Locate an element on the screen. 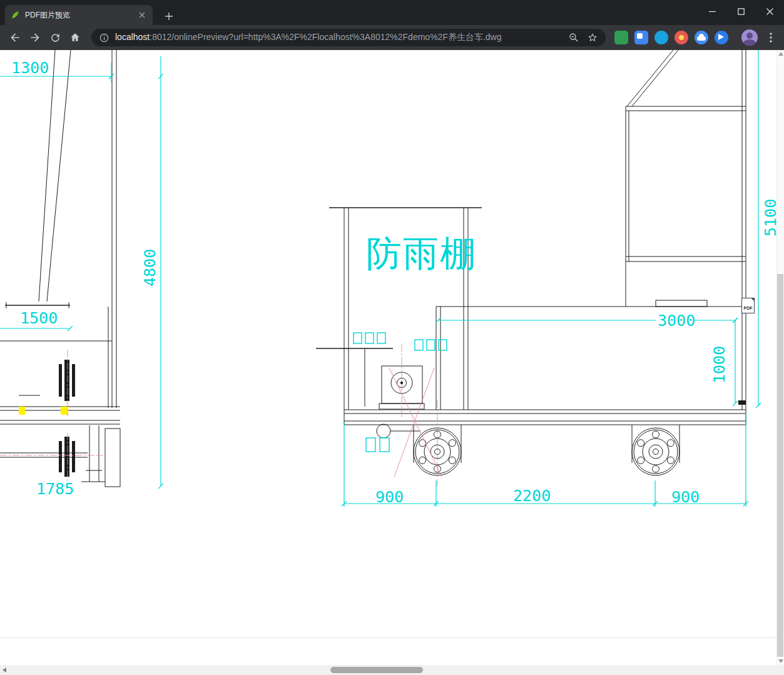  browser-tab: PDF图片预览 is located at coordinates (79, 15).